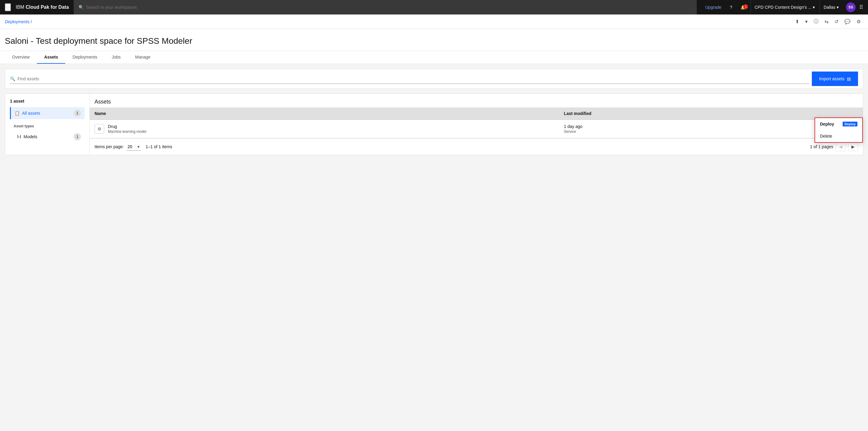 This screenshot has height=431, width=868. I want to click on all-assets-count: 1, so click(78, 113).